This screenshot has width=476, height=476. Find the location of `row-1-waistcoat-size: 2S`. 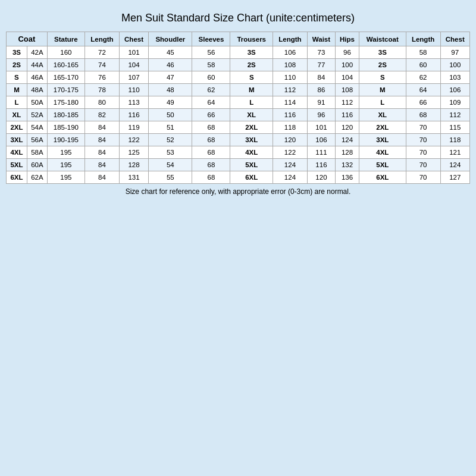

row-1-waistcoat-size: 2S is located at coordinates (382, 65).